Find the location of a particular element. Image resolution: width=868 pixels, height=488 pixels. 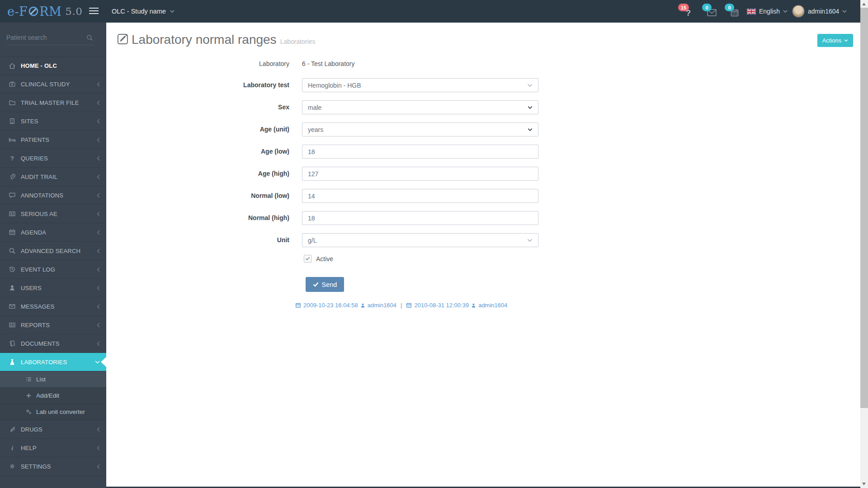

flask-icon is located at coordinates (12, 362).